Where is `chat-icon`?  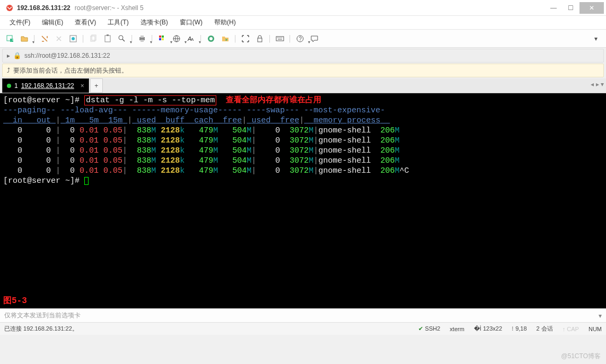
chat-icon is located at coordinates (314, 39).